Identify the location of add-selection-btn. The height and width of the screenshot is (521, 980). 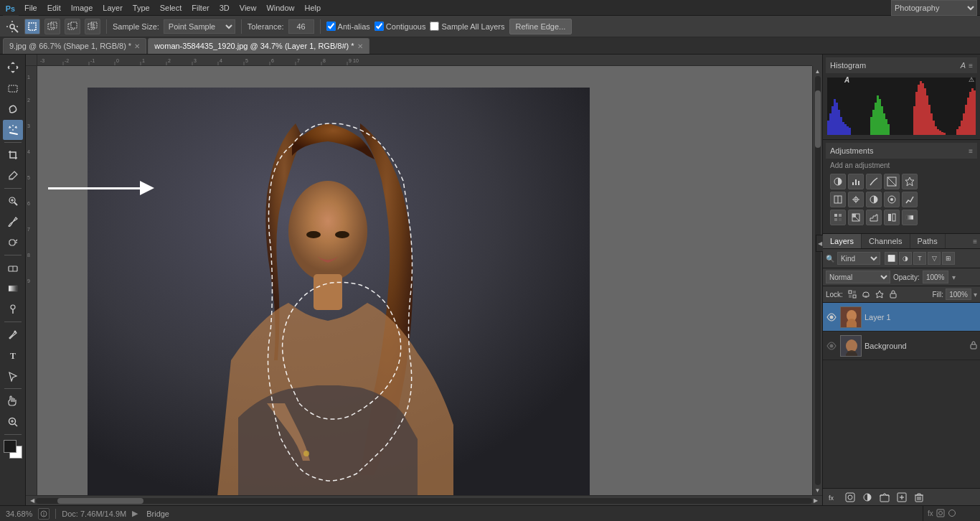
(52, 27).